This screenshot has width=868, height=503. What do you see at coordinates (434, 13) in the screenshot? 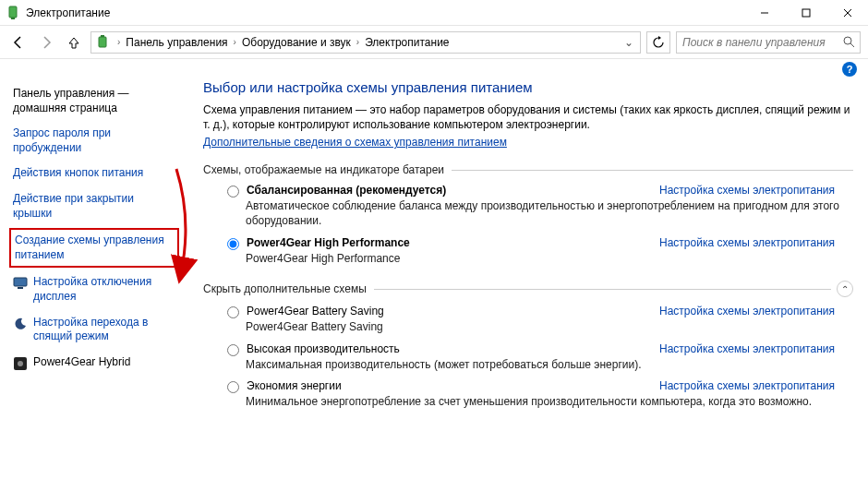
I see `titlebar: Электропитание` at bounding box center [434, 13].